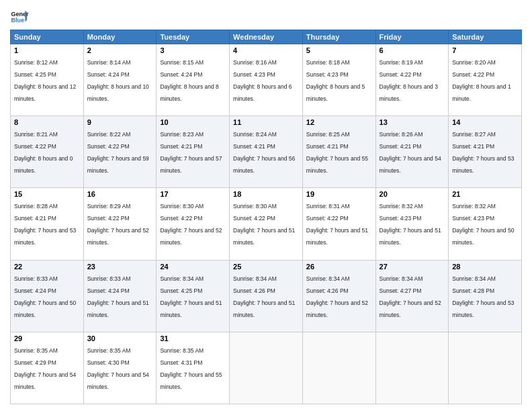 This screenshot has height=411, width=532. I want to click on day-number: 19, so click(339, 194).